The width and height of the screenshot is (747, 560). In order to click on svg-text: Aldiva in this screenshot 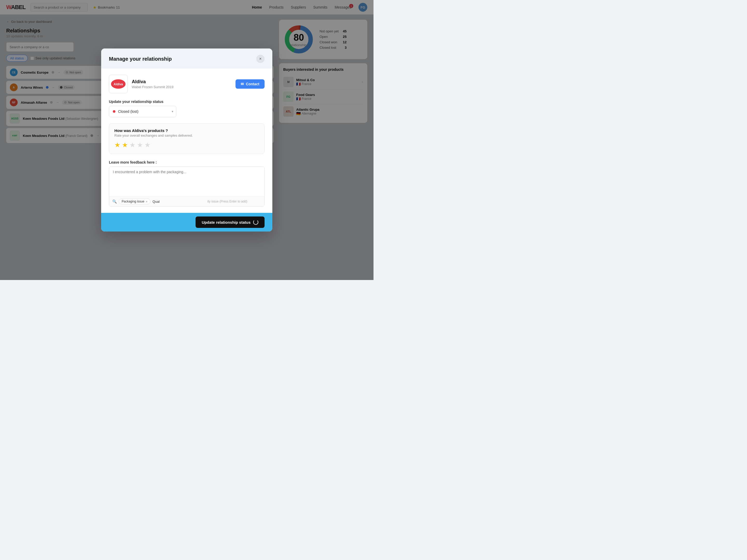, I will do `click(118, 84)`.